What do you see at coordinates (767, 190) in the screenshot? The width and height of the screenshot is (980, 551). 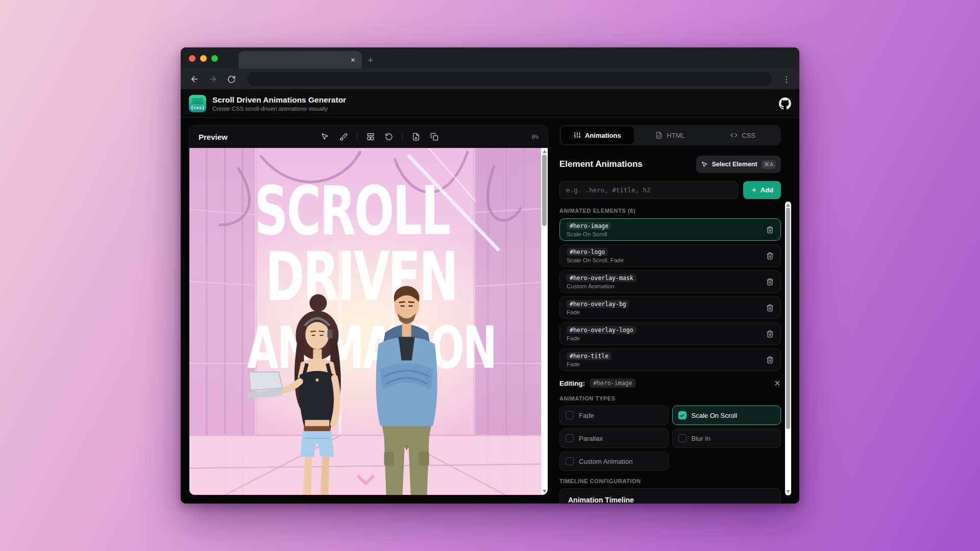 I see `add-label: Add` at bounding box center [767, 190].